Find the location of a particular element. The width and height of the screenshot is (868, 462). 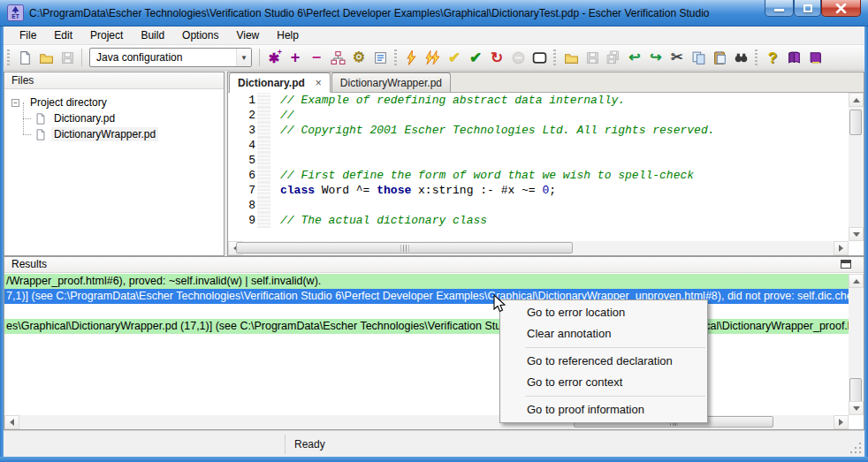

tab-dictionarywrapper-pd: DictionaryWrapper.pd is located at coordinates (391, 82).